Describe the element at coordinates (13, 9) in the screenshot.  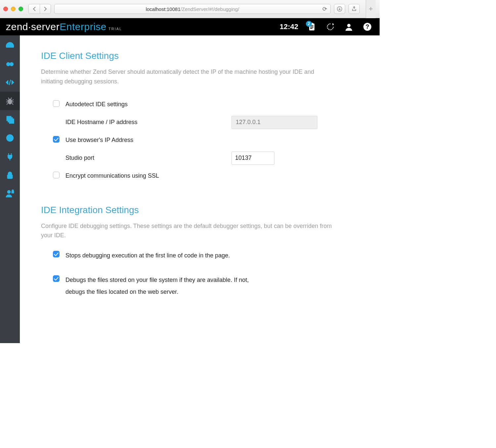
I see `window-minimize-button` at that location.